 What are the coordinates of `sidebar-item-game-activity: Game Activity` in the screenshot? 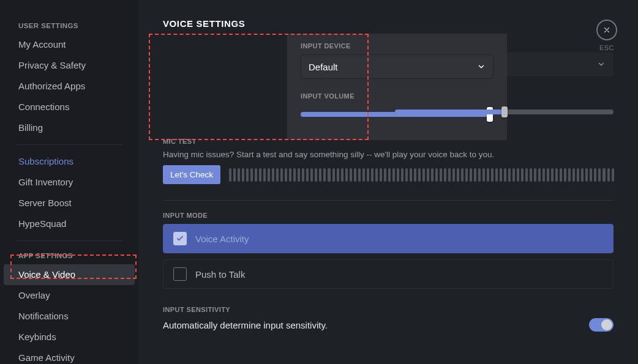 It's located at (69, 356).